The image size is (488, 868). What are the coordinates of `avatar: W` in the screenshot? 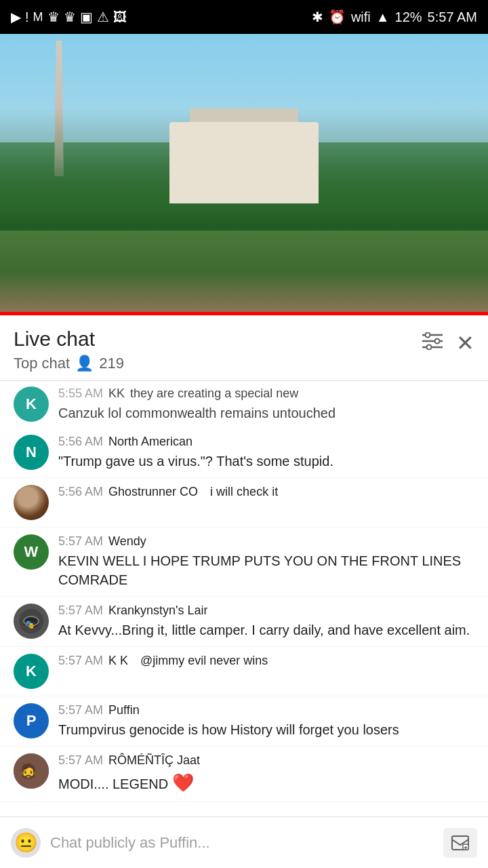 It's located at (31, 552).